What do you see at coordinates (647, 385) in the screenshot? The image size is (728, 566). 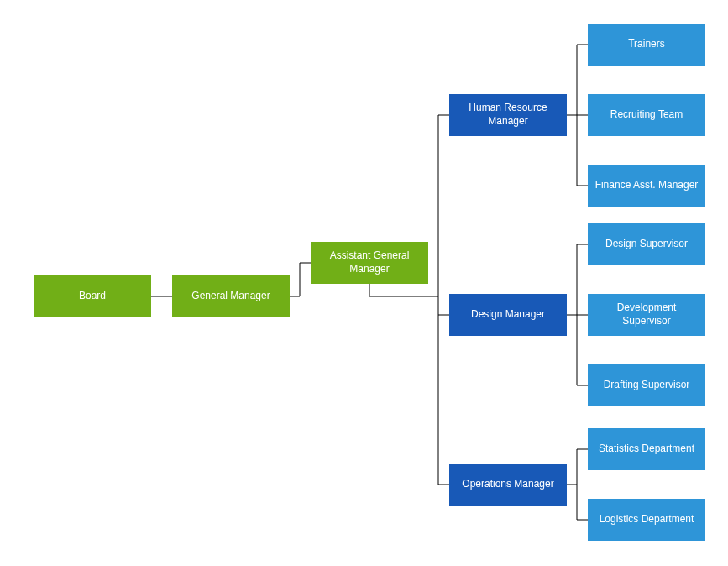 I see `node-label: Drafting Supervisor` at bounding box center [647, 385].